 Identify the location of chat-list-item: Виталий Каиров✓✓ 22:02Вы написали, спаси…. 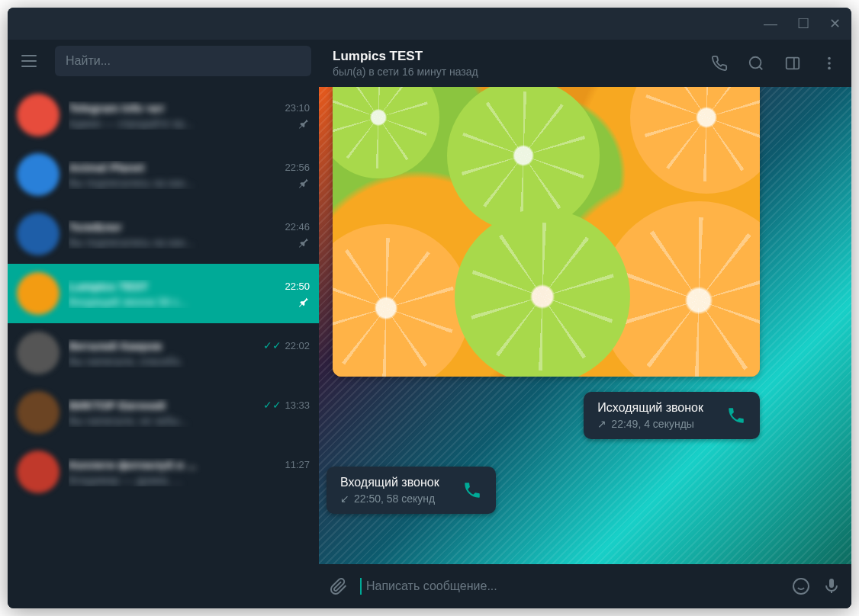
(163, 353).